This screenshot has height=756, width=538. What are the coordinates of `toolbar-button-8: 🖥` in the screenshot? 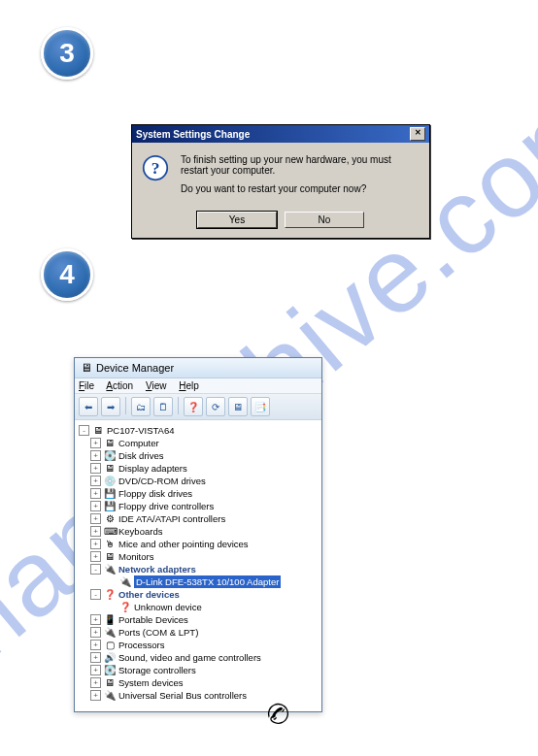 It's located at (238, 407).